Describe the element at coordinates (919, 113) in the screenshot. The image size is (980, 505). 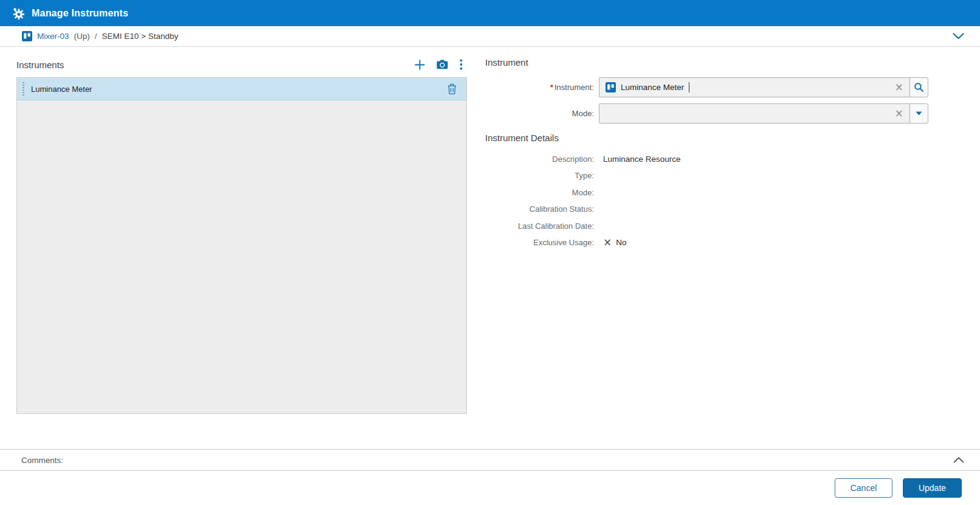
I see `mode-dropdown-button` at that location.